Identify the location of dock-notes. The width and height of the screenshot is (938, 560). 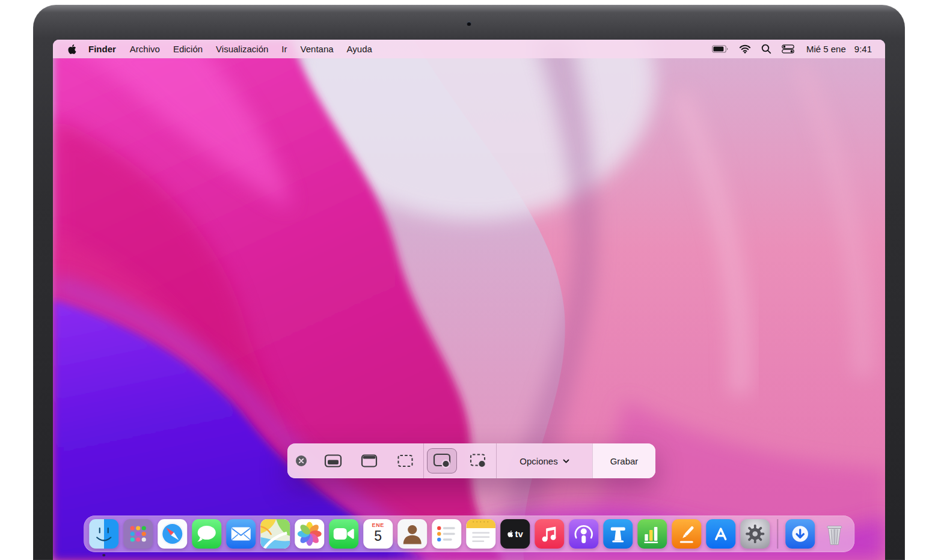
(481, 534).